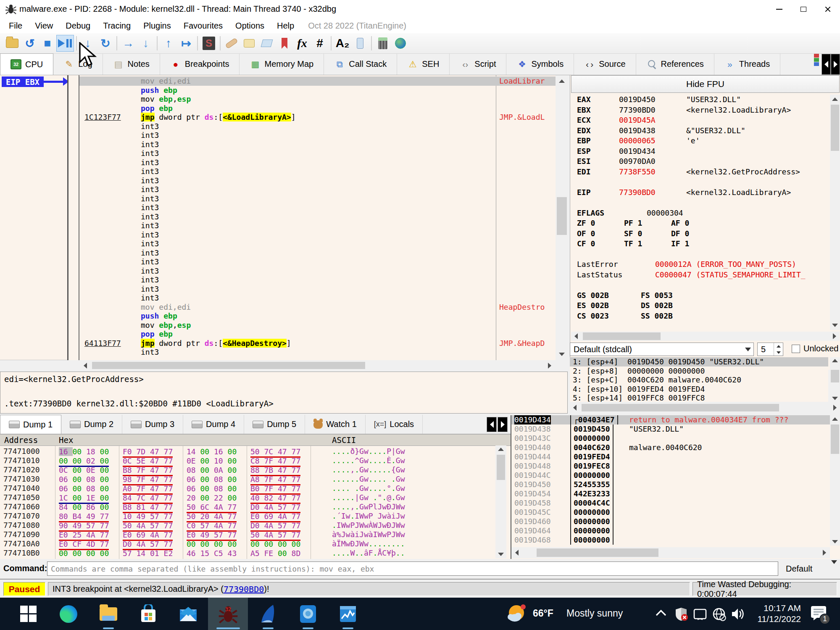  What do you see at coordinates (676, 494) in the screenshot?
I see `stack-row: 0019D454442E3233` at bounding box center [676, 494].